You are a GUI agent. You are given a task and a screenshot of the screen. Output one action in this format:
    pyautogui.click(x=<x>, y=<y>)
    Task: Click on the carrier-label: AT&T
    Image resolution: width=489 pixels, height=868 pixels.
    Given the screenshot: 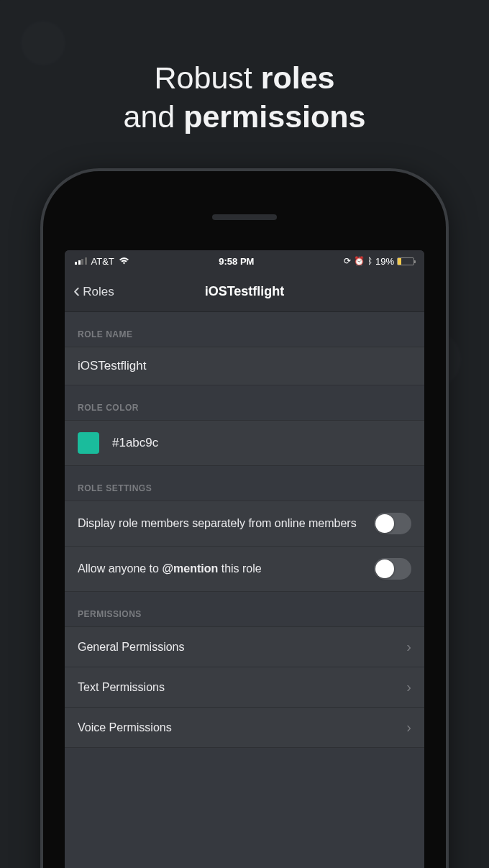 What is the action you would take?
    pyautogui.click(x=103, y=262)
    